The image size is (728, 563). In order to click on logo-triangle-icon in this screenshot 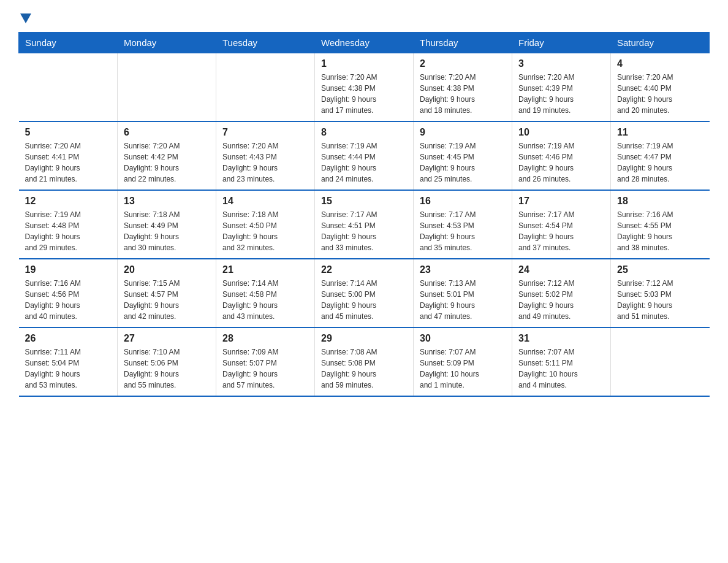, I will do `click(26, 18)`.